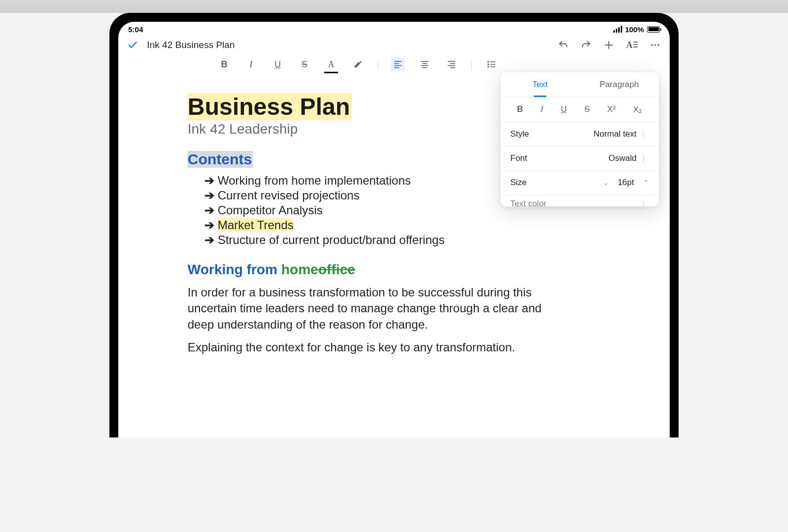 This screenshot has width=788, height=532. I want to click on highlighted-text: Market Trends, so click(255, 225).